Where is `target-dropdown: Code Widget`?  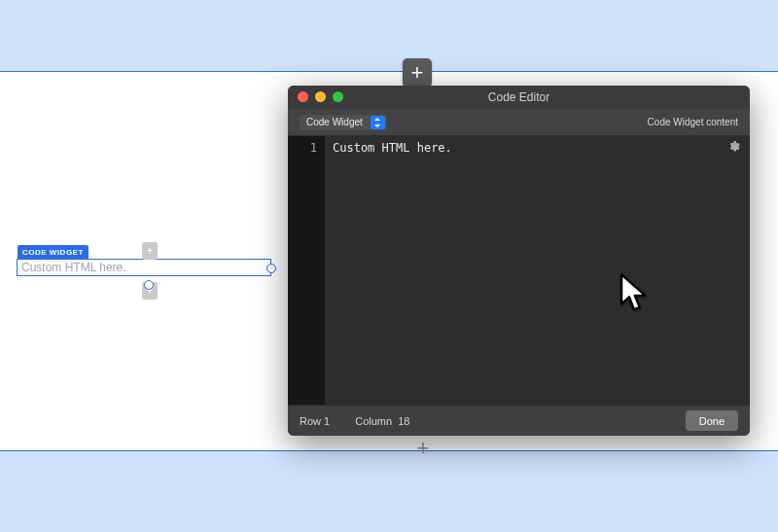 target-dropdown: Code Widget is located at coordinates (343, 123).